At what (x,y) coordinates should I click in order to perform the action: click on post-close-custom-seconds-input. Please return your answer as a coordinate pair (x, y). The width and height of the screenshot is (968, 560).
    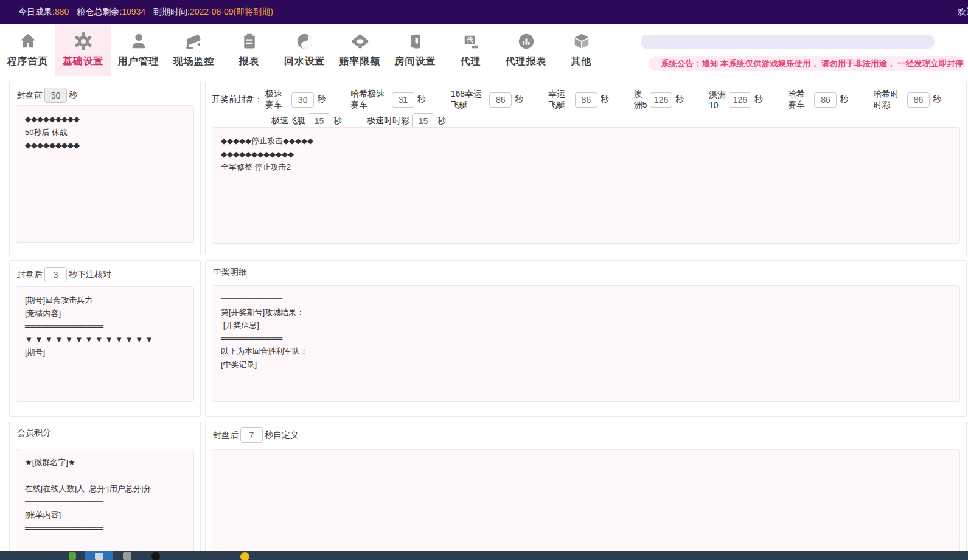
    Looking at the image, I should click on (252, 435).